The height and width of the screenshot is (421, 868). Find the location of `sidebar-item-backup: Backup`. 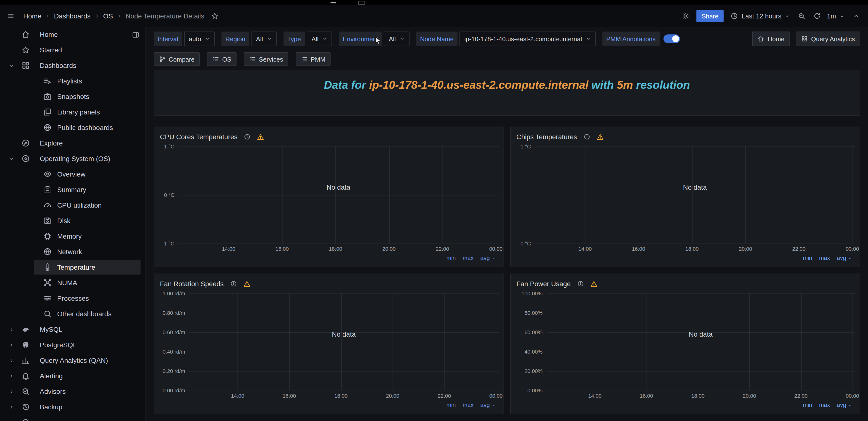

sidebar-item-backup: Backup is located at coordinates (73, 407).